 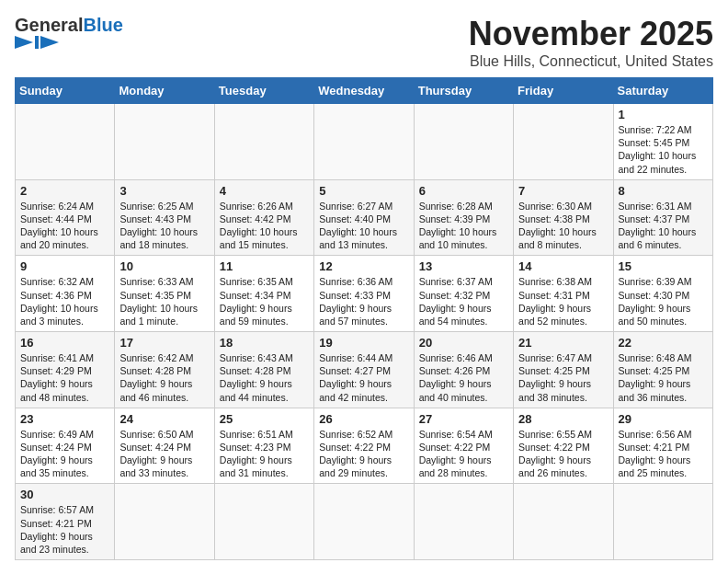 I want to click on day-info: Daylight: 9 hours and 50 minutes., so click(x=664, y=315).